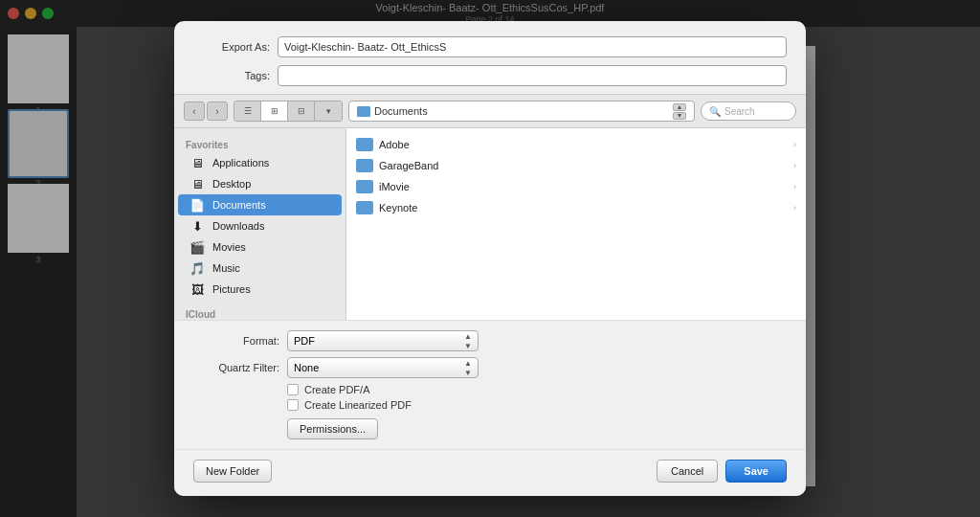 The image size is (980, 517). I want to click on icloud-label: iCloud, so click(260, 312).